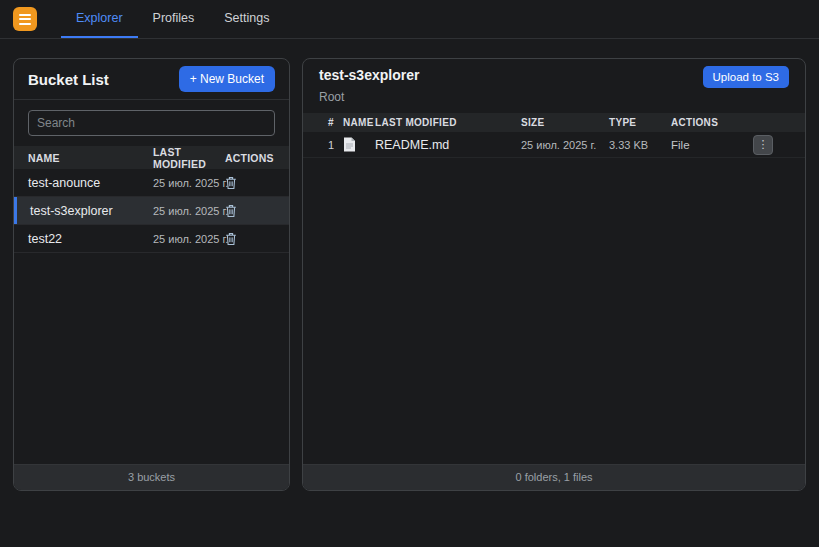  Describe the element at coordinates (68, 80) in the screenshot. I see `bucket-list-title: Bucket List` at that location.